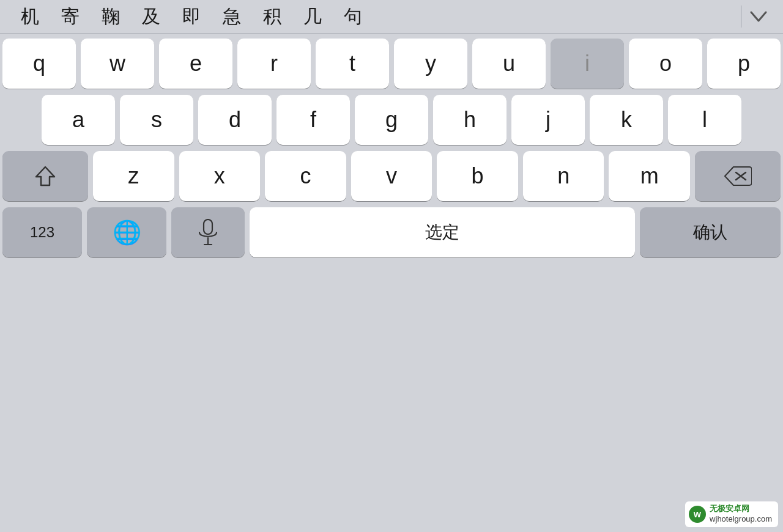 The height and width of the screenshot is (532, 783). Describe the element at coordinates (710, 232) in the screenshot. I see `confirm-key-label: 确认` at that location.